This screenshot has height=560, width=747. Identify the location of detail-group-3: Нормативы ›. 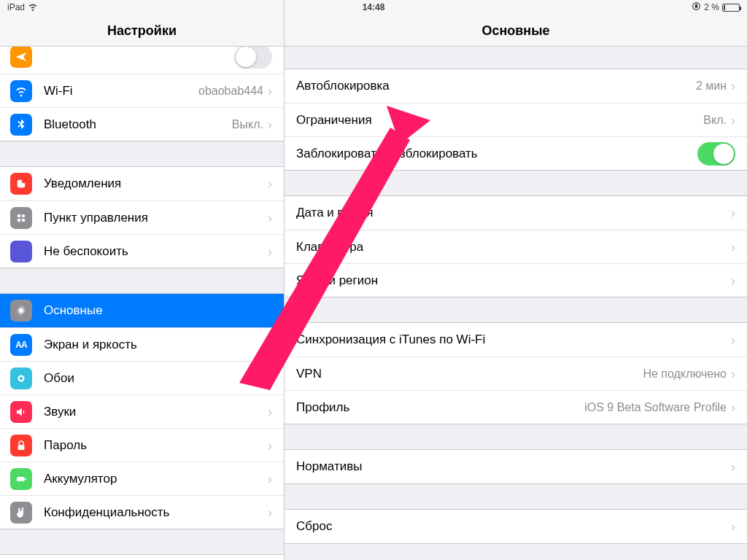
(516, 467).